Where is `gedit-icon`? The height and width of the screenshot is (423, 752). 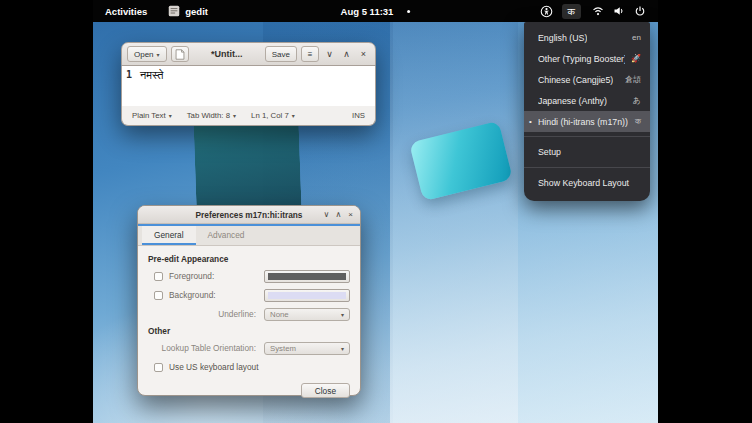
gedit-icon is located at coordinates (174, 11).